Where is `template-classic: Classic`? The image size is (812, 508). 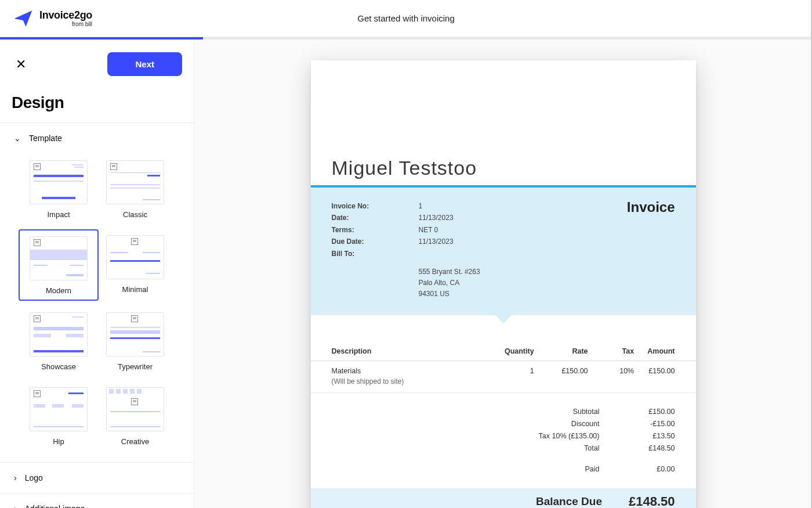
template-classic: Classic is located at coordinates (135, 189).